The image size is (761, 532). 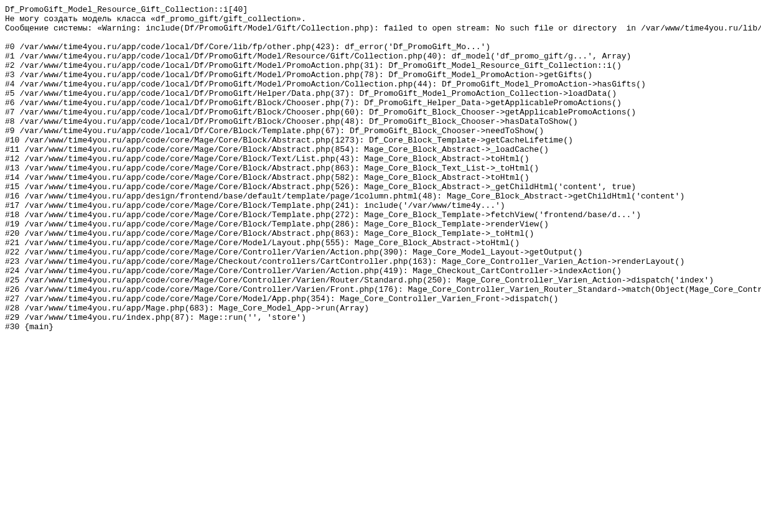 What do you see at coordinates (381, 234) in the screenshot?
I see `stack-trace-line: #20 /var/www/time4you.ru/app/code/core/M…` at bounding box center [381, 234].